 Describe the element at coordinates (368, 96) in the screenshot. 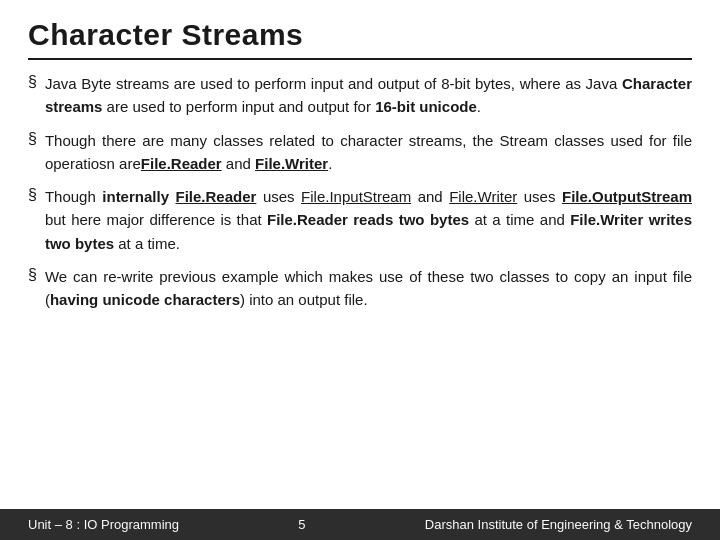

I see `bullet-text-1: Java Byte streams are used to perform in…` at that location.